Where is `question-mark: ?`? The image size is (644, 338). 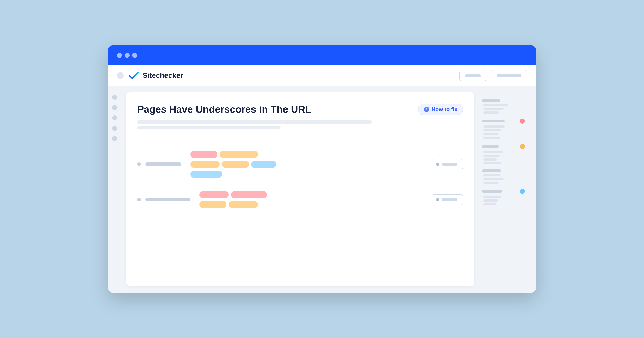 question-mark: ? is located at coordinates (427, 109).